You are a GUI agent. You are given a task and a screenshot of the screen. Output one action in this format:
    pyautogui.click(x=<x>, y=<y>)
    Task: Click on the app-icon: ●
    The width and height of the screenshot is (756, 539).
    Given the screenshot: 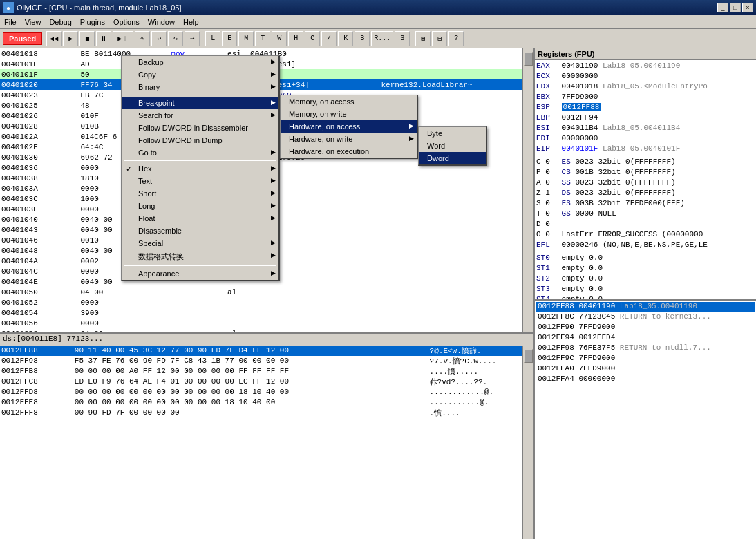 What is the action you would take?
    pyautogui.click(x=8, y=8)
    